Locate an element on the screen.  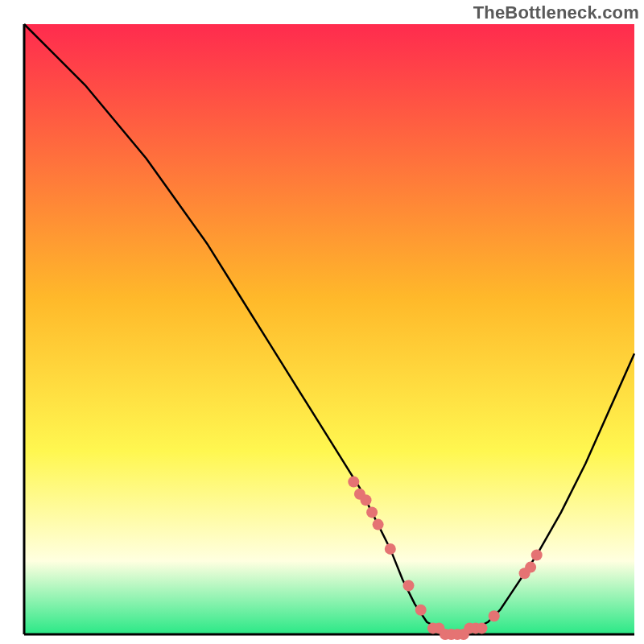
watermark-text: TheBottleneck.com is located at coordinates (556, 13).